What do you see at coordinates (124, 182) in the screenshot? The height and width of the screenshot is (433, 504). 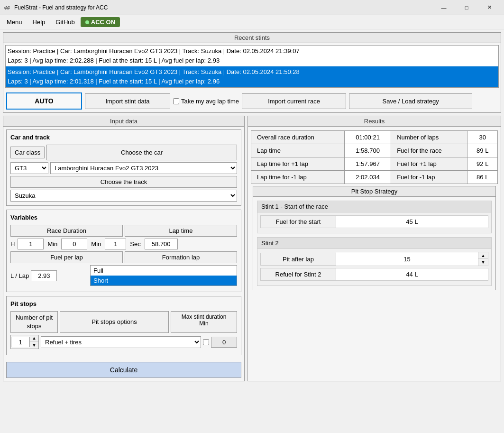 I see `choose-track-button: Choose the track` at bounding box center [124, 182].